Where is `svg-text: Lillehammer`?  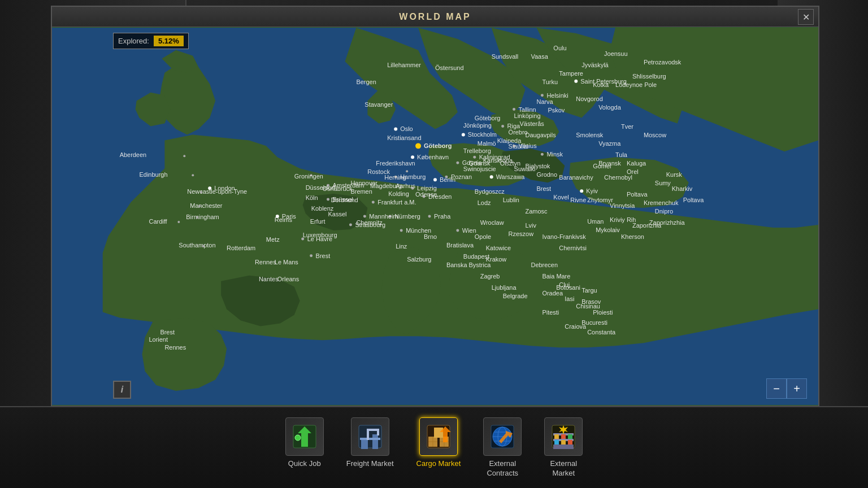 svg-text: Lillehammer is located at coordinates (404, 65).